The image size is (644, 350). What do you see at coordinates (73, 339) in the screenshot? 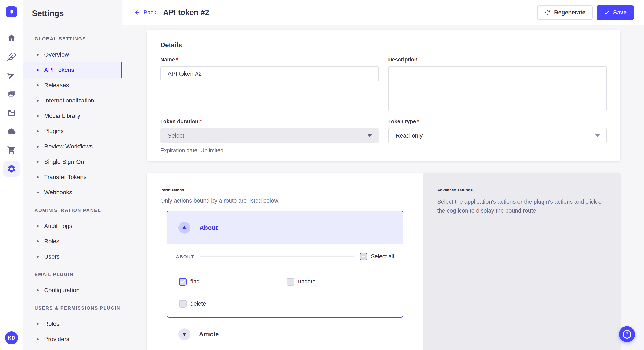
I see `sidebar-item-providers: Providers` at bounding box center [73, 339].